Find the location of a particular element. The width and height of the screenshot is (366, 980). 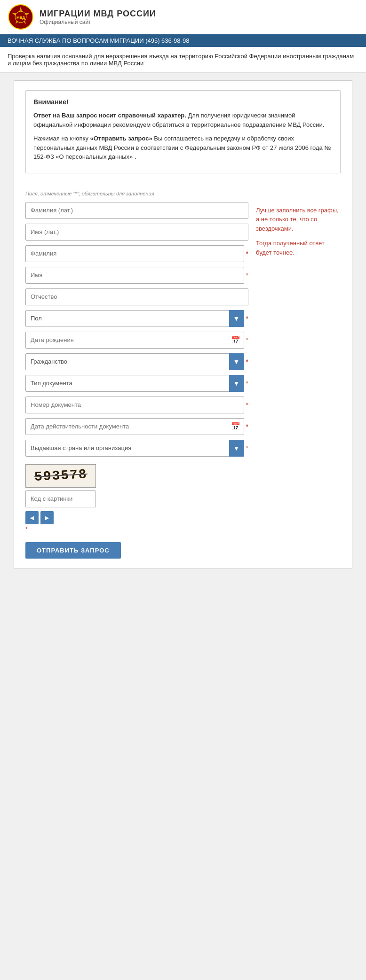

top-bar: ВОЧНАЯ СЛУЖБА ПО ВОПРОСАМ МИГРАЦИИ (495)… is located at coordinates (183, 40).